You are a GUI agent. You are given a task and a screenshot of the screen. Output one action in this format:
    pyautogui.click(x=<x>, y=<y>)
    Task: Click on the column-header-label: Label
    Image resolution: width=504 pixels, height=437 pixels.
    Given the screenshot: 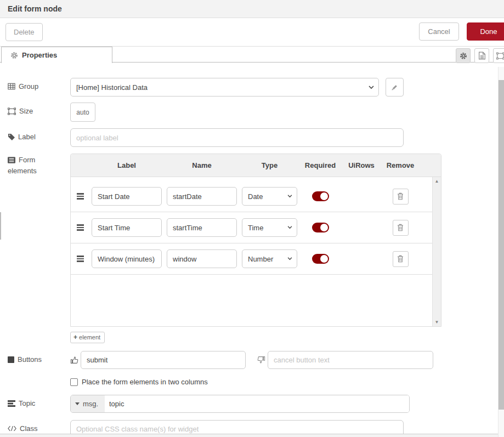 What is the action you would take?
    pyautogui.click(x=127, y=166)
    